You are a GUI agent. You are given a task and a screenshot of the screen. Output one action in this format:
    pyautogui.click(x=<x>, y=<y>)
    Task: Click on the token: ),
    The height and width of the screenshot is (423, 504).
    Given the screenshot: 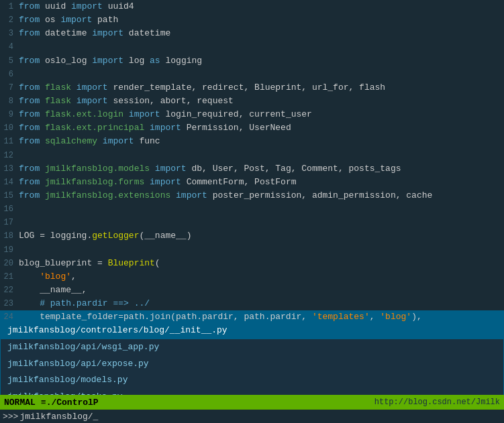 What is the action you would take?
    pyautogui.click(x=417, y=316)
    